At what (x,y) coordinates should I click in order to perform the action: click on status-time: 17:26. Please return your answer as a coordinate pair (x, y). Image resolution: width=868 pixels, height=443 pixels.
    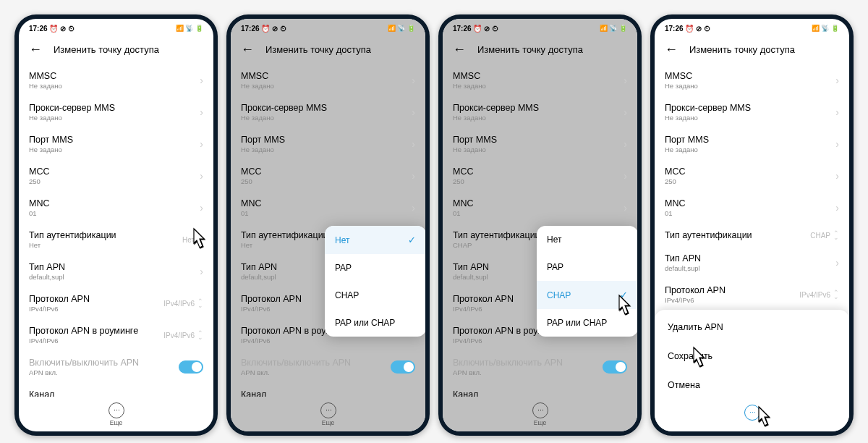
    Looking at the image, I should click on (38, 29).